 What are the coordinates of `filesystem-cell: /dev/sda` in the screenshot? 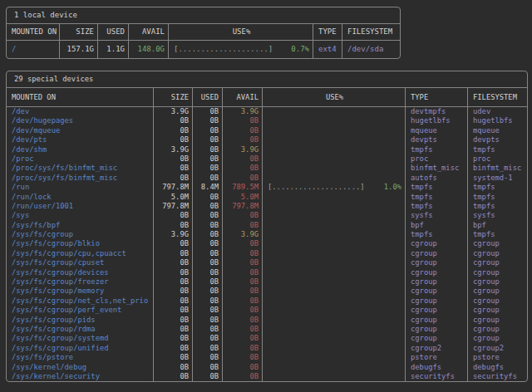 It's located at (371, 50).